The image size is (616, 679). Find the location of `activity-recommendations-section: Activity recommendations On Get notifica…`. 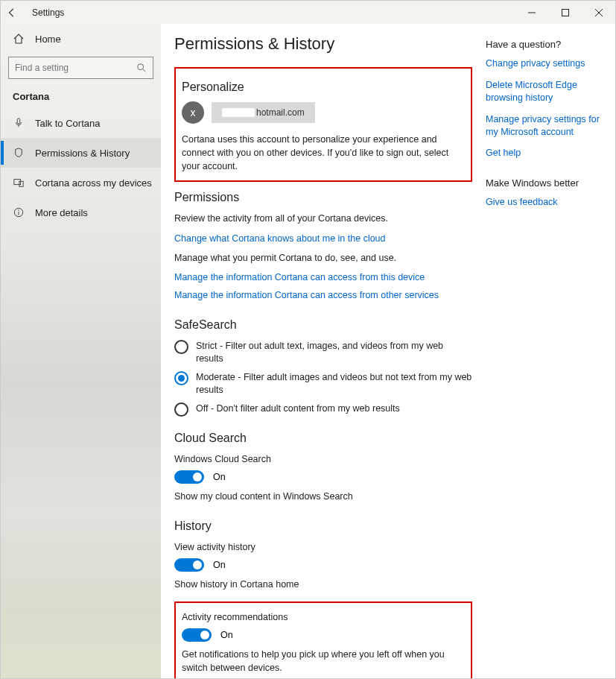

activity-recommendations-section: Activity recommendations On Get notifica… is located at coordinates (323, 639).